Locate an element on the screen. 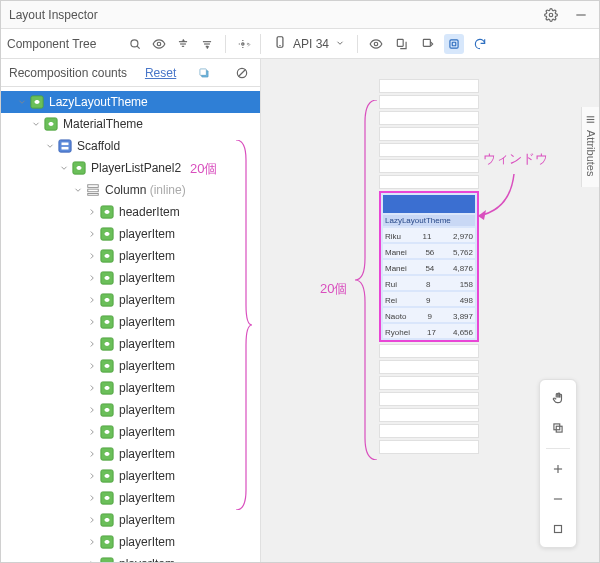 The height and width of the screenshot is (563, 600). filter-up-icon is located at coordinates (183, 44).